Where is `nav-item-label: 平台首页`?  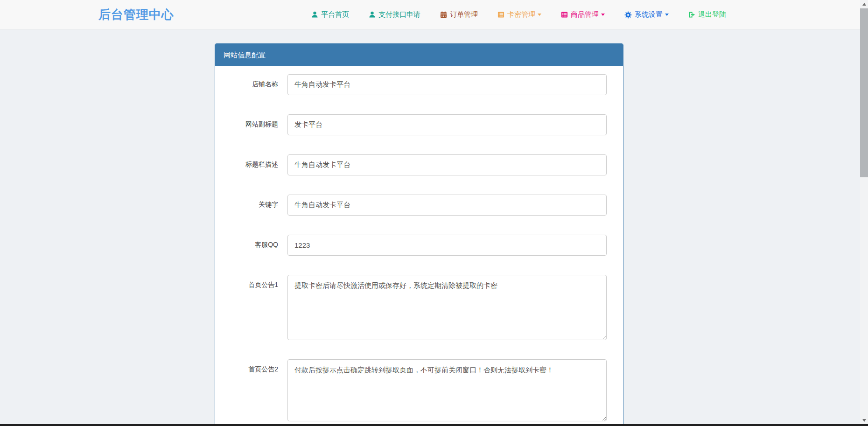
nav-item-label: 平台首页 is located at coordinates (335, 15).